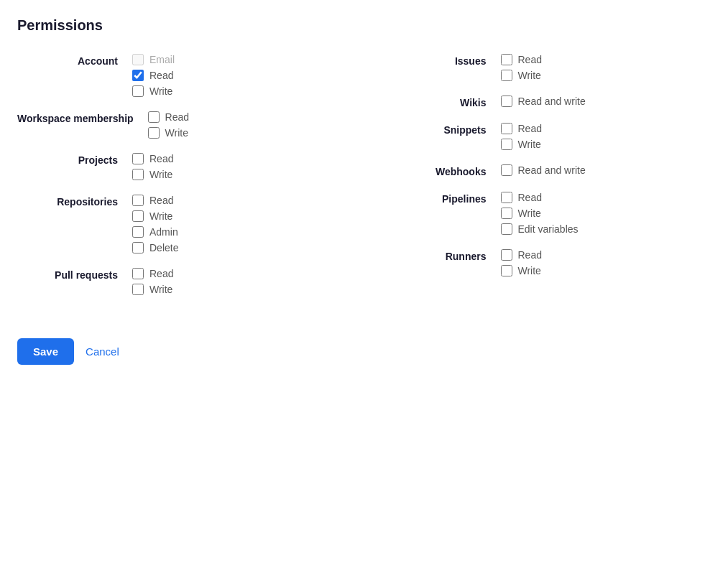 This screenshot has height=563, width=728. Describe the element at coordinates (164, 248) in the screenshot. I see `checkbox-label: Delete` at that location.